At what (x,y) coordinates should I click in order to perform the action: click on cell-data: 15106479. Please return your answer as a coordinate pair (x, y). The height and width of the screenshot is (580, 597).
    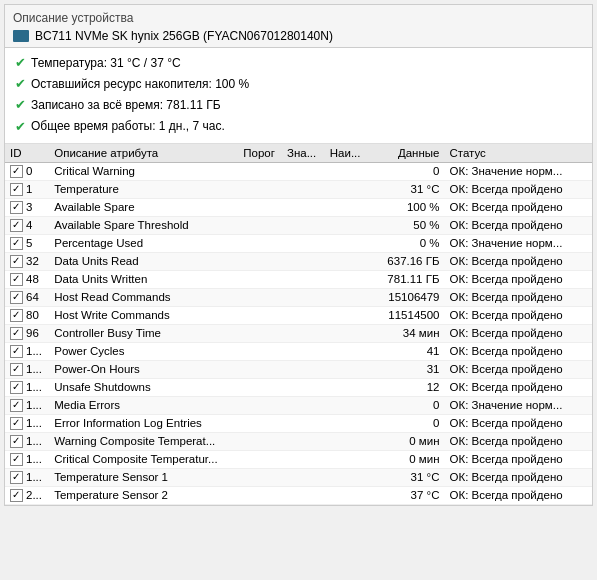
    Looking at the image, I should click on (406, 297).